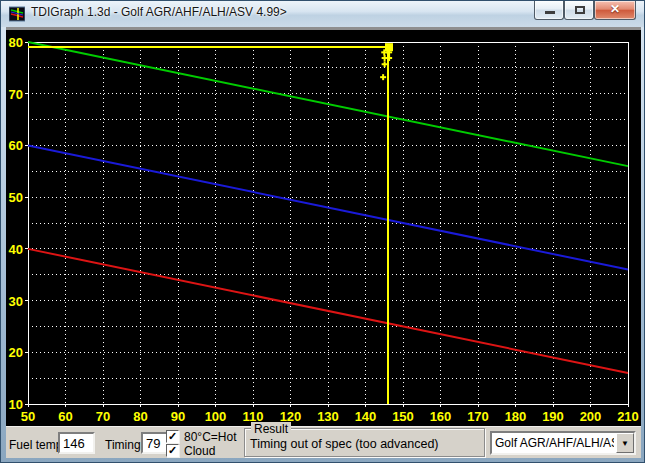  I want to click on profile-dropdown: Golf AGR/AHF/ALH/ASV - ▼, so click(563, 443).